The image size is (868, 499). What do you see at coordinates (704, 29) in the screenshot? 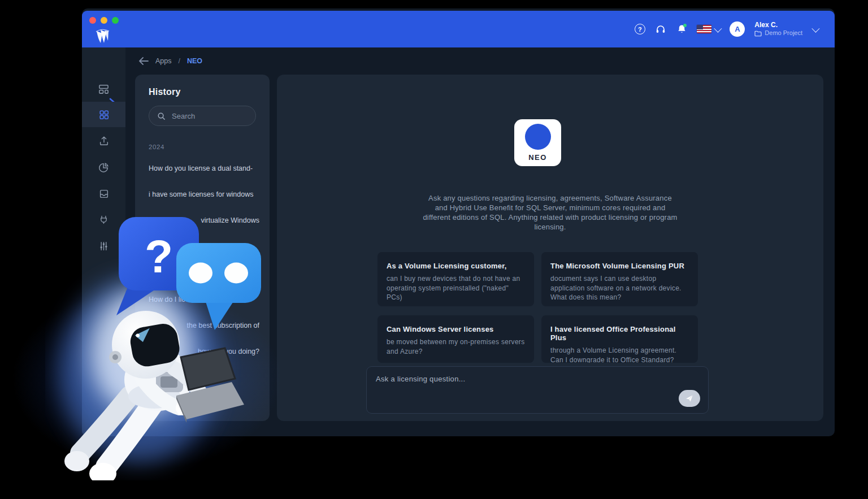
I see `us-flag-icon` at bounding box center [704, 29].